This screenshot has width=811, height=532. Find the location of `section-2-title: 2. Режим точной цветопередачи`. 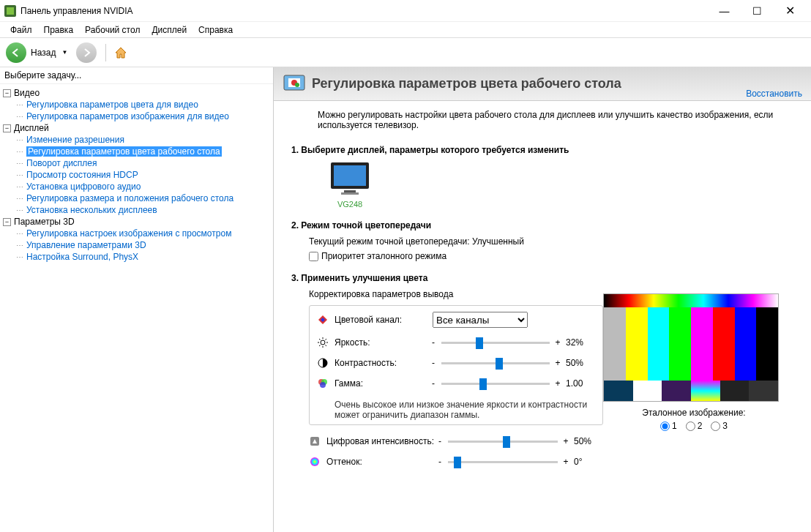

section-2-title: 2. Режим точной цветопередачи is located at coordinates (542, 225).